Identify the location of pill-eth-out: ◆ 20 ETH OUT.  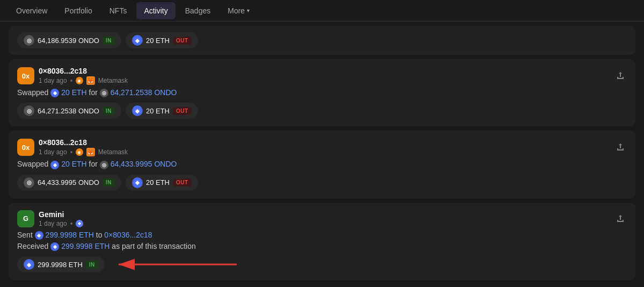
(162, 40).